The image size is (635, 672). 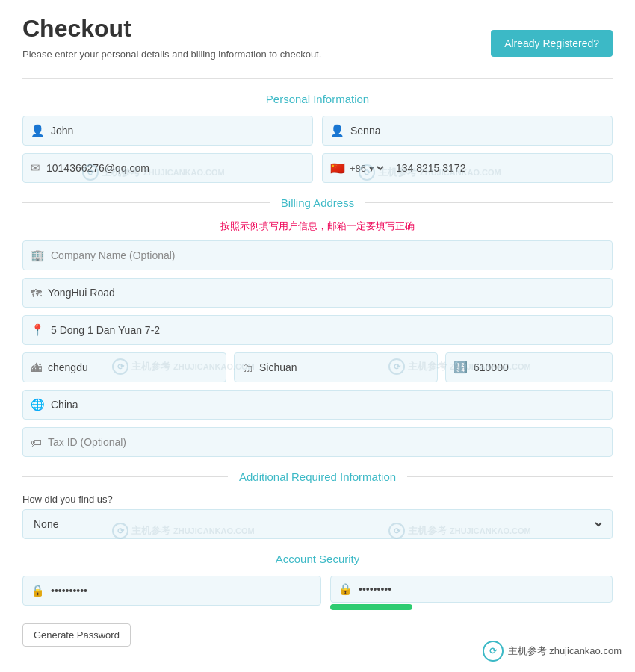 What do you see at coordinates (338, 169) in the screenshot?
I see `phone-flag: 🇨🇳` at bounding box center [338, 169].